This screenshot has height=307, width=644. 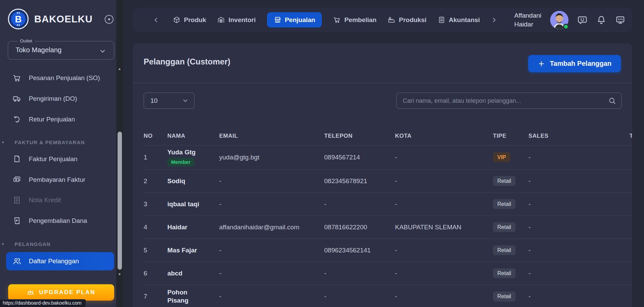 I want to click on menu-section-label: PELANGGAN, so click(x=58, y=244).